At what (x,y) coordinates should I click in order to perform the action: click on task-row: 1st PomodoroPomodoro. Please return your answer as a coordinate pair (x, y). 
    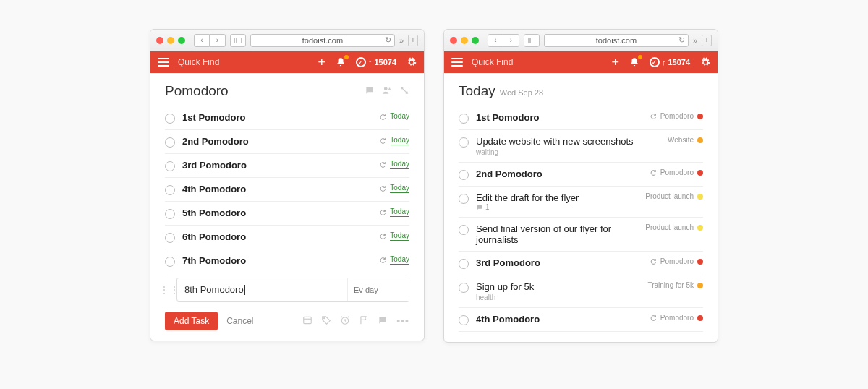
    Looking at the image, I should click on (581, 119).